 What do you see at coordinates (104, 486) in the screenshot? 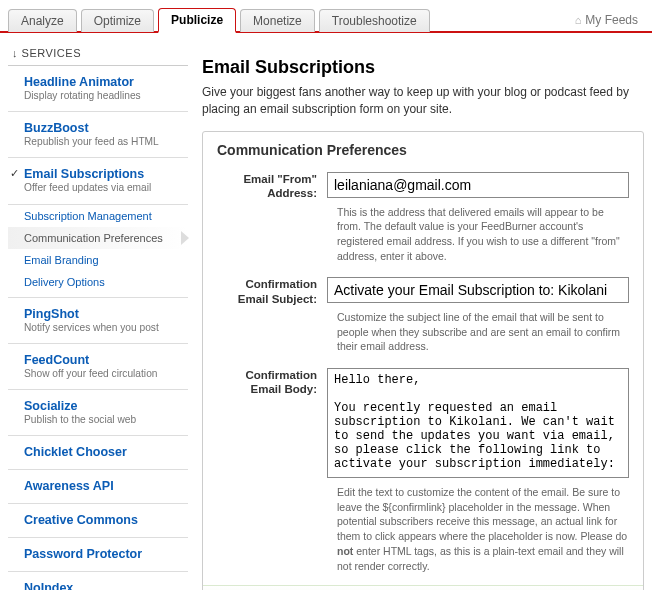
I see `svc-title: Awareness API` at bounding box center [104, 486].